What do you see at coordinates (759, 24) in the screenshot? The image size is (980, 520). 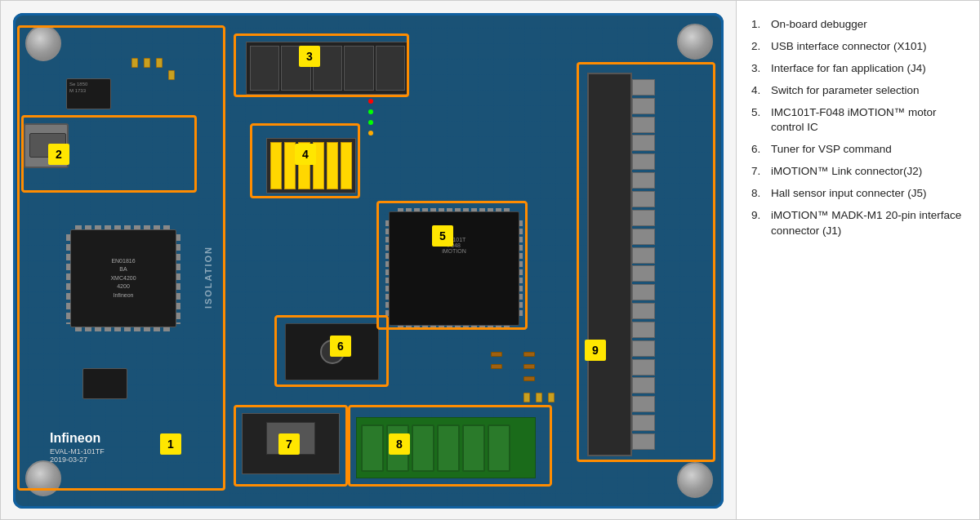 I see `legend-num-1: 1.` at bounding box center [759, 24].